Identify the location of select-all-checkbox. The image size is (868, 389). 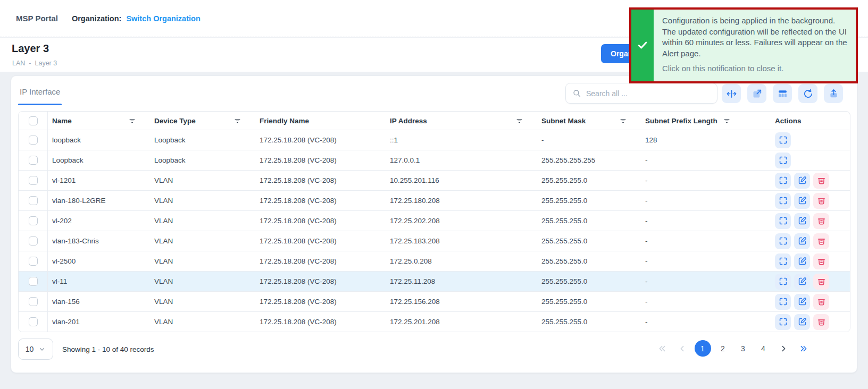
(33, 121).